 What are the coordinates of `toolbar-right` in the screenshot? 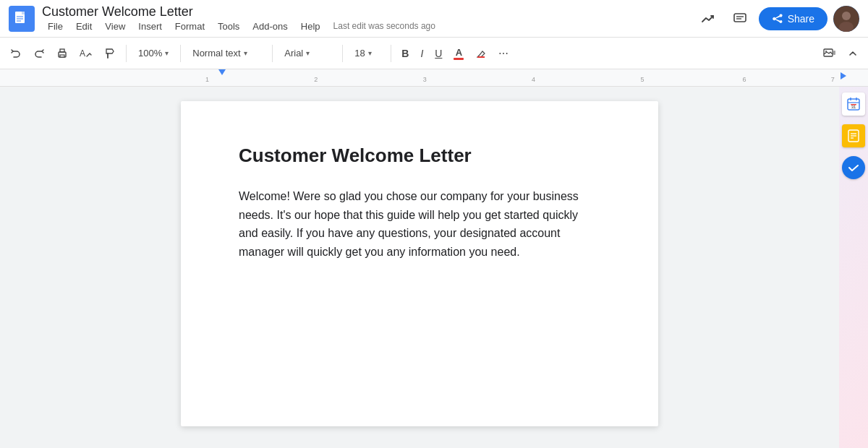 It's located at (841, 53).